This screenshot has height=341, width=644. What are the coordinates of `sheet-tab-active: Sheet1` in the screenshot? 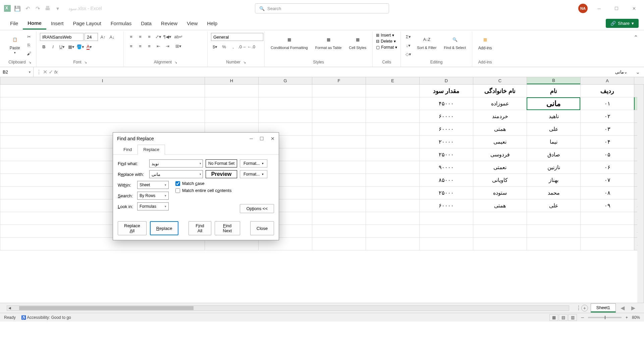 It's located at (603, 308).